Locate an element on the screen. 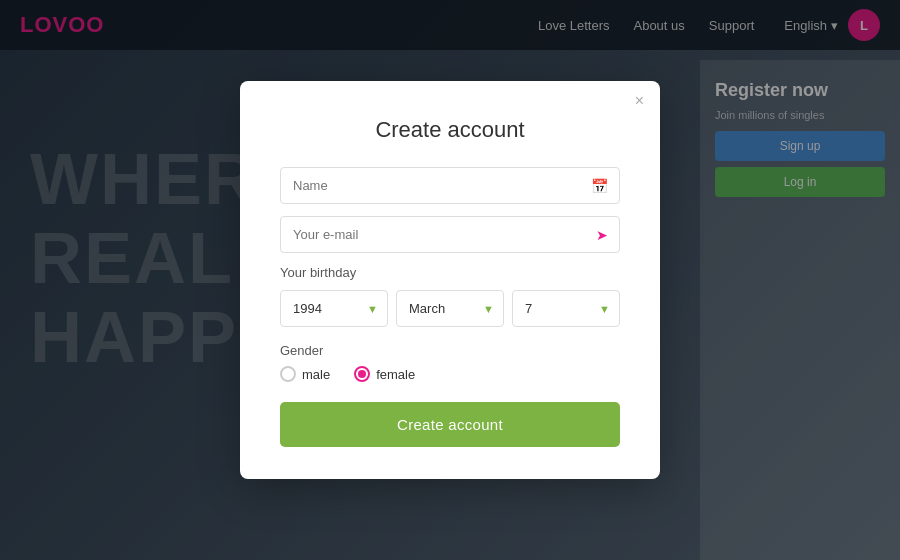  month-select-wrapper: January February March April May June Ju… is located at coordinates (450, 308).